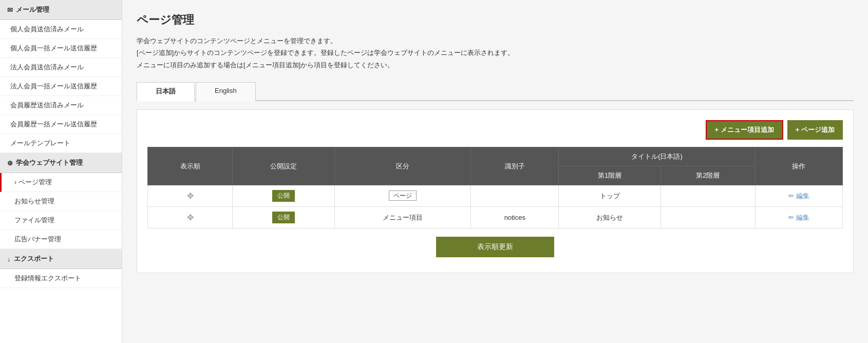 This screenshot has width=868, height=343. I want to click on col-type: 区分, so click(403, 166).